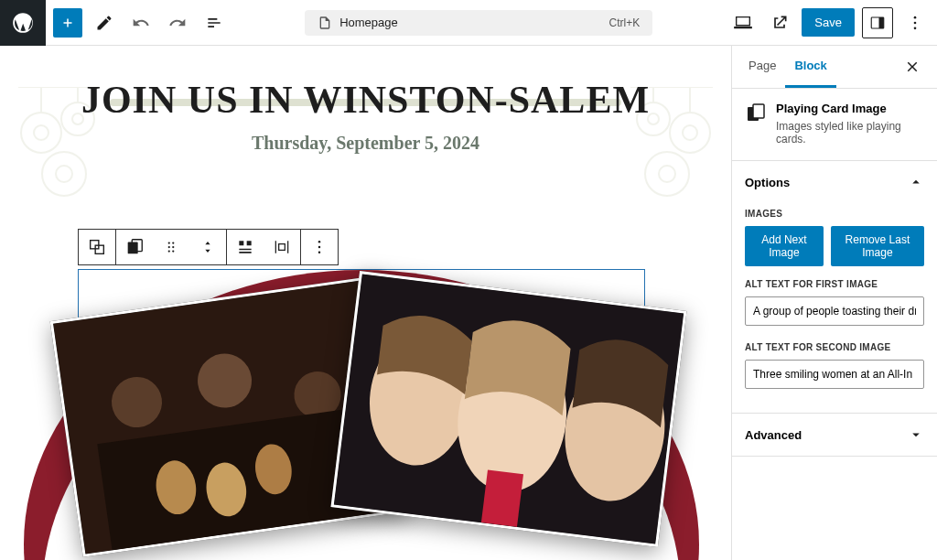 This screenshot has width=937, height=560. What do you see at coordinates (878, 23) in the screenshot?
I see `settings-sidebar-toggle` at bounding box center [878, 23].